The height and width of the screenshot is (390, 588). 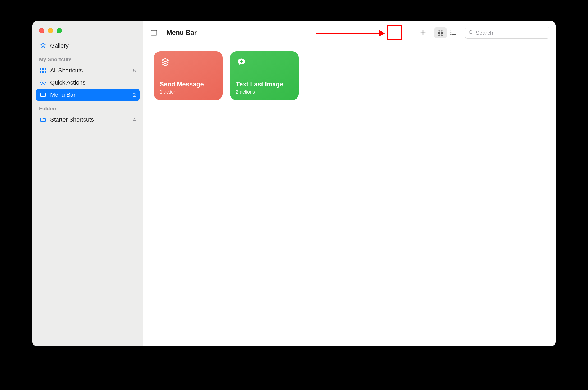 I want to click on add-shortcut-button, so click(x=423, y=33).